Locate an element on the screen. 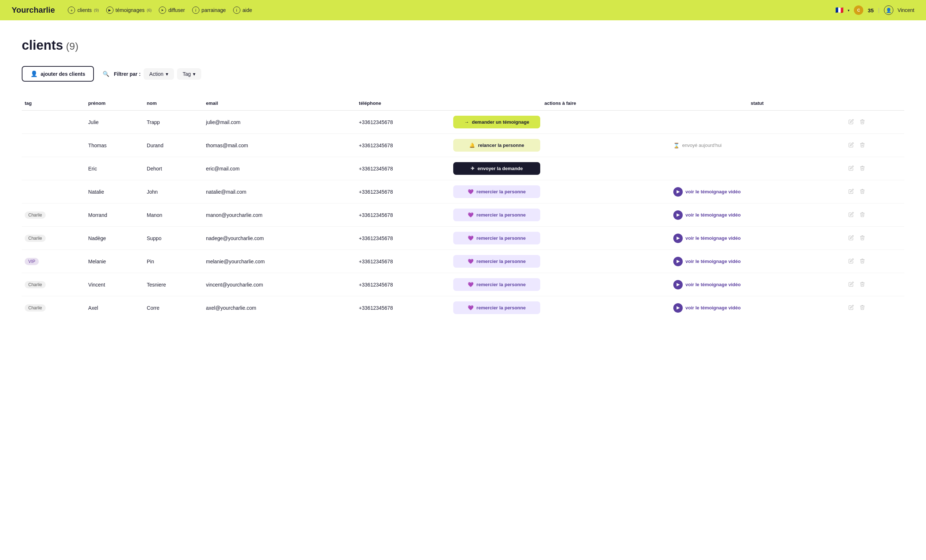  cell-tag: Charlie is located at coordinates (53, 238).